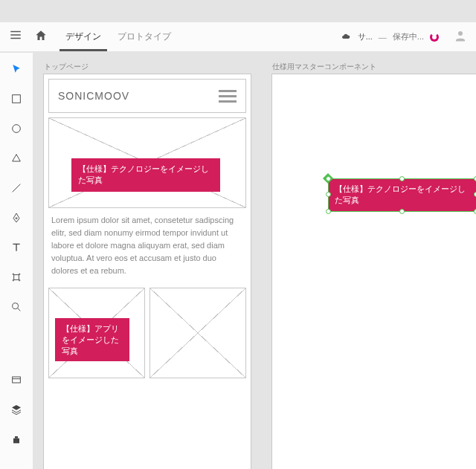 The width and height of the screenshot is (476, 469). What do you see at coordinates (16, 99) in the screenshot?
I see `rectangle-tool` at bounding box center [16, 99].